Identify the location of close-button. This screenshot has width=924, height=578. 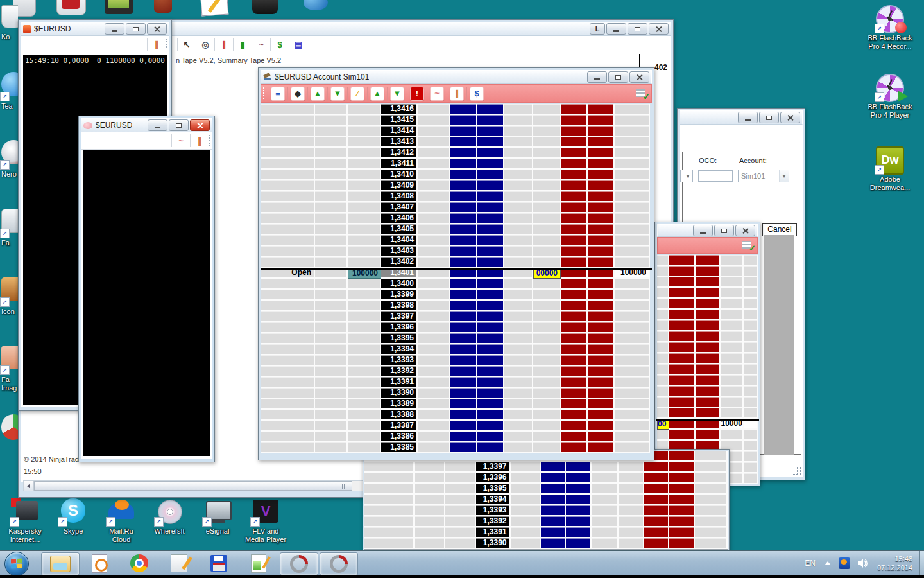
(200, 125).